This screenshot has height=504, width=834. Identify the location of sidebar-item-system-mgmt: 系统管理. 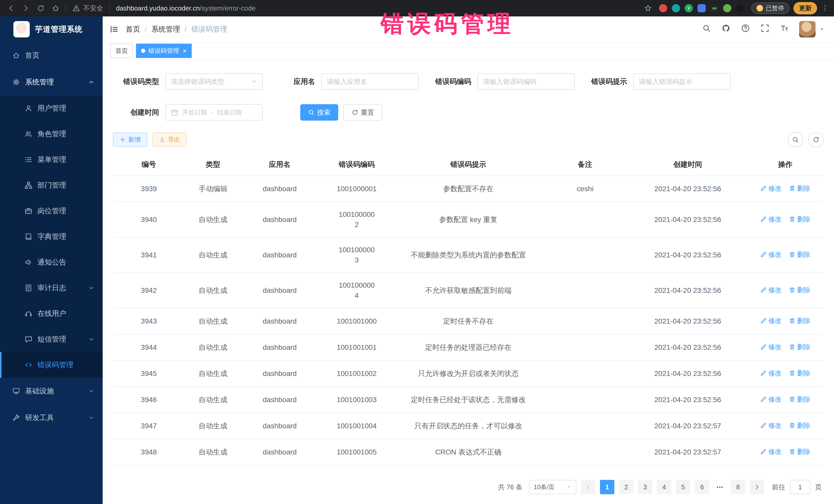
(51, 82).